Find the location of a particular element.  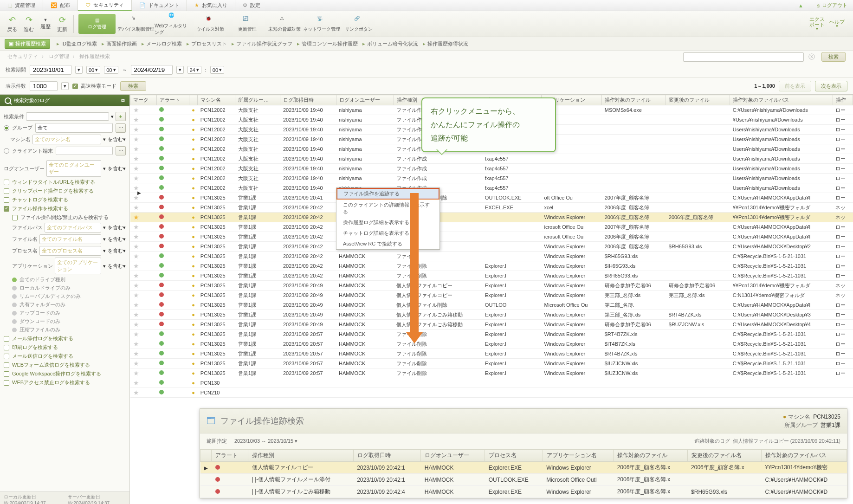

subnav-2: ▸ メールログ検索 is located at coordinates (162, 44).